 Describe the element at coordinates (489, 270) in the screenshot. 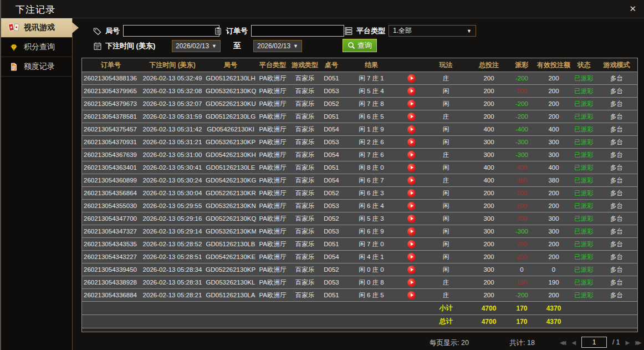

I see `cell-total-bet: 300` at that location.